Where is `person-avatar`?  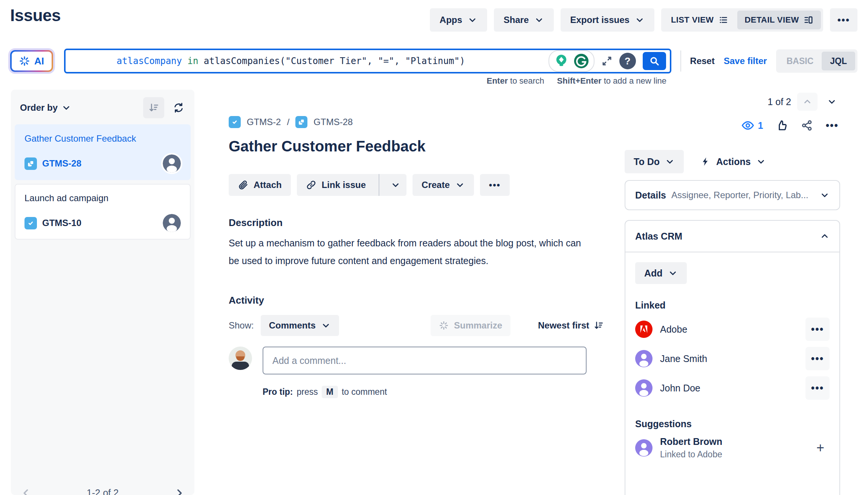 person-avatar is located at coordinates (644, 359).